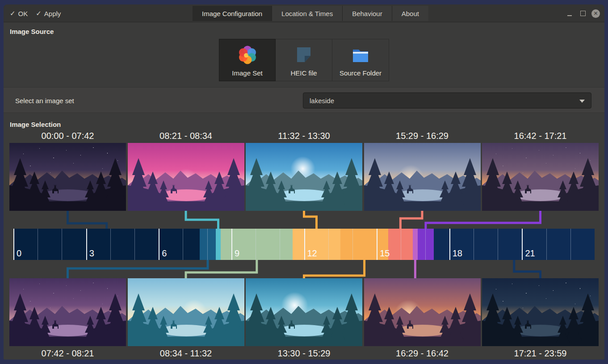 Image resolution: width=608 pixels, height=364 pixels. Describe the element at coordinates (68, 319) in the screenshot. I see `thumbnail-bottom-1: 07:42 - 08:21` at that location.